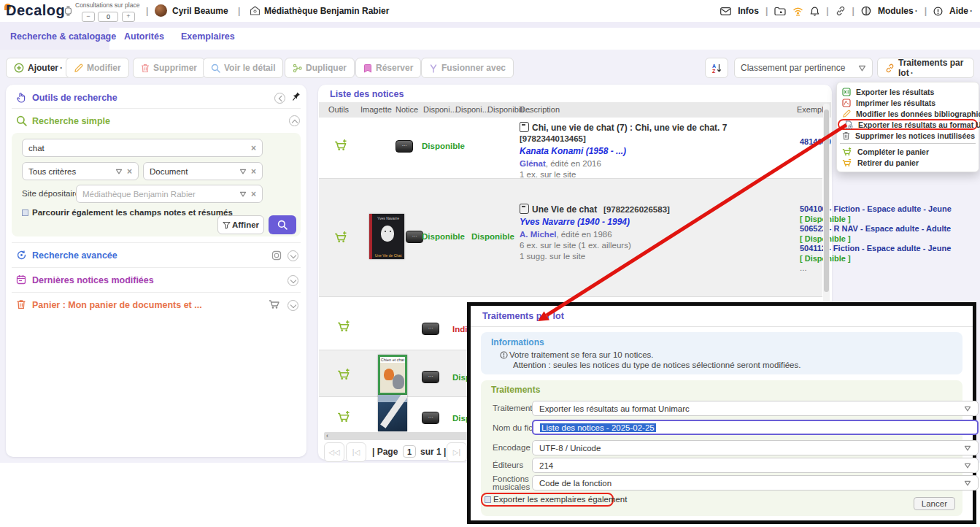 This screenshot has width=980, height=527. Describe the element at coordinates (538, 234) in the screenshot. I see `record-publisher-link: A. Michel` at that location.